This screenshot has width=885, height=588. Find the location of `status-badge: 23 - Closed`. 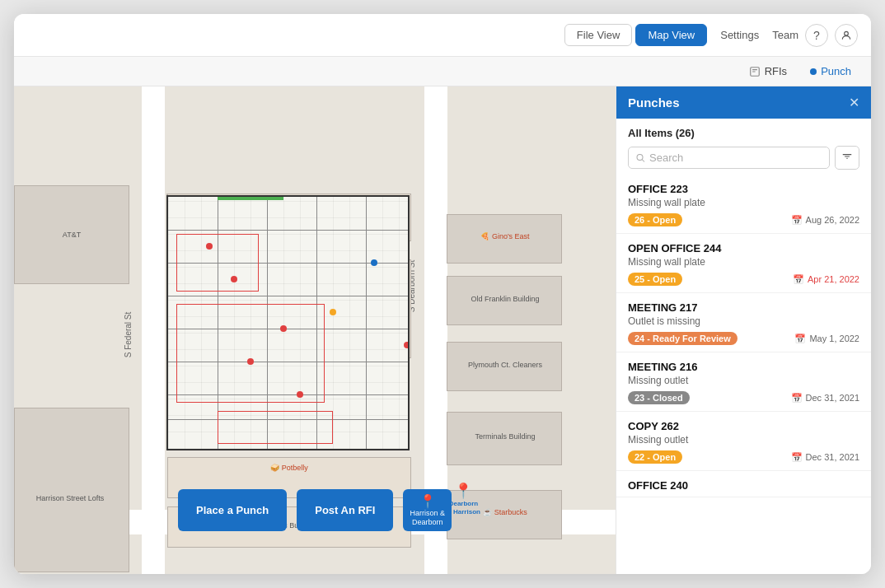

status-badge: 23 - Closed is located at coordinates (659, 398).